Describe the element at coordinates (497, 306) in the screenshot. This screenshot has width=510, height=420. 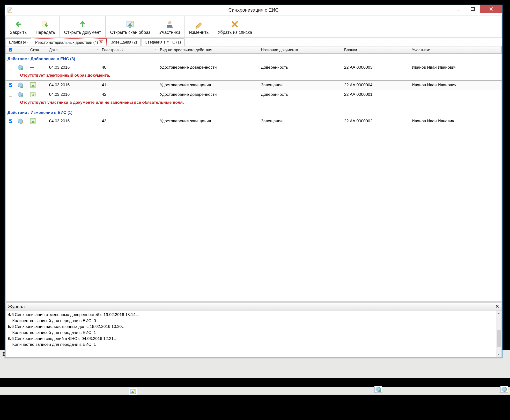
I see `journal-close-button: ✕` at that location.